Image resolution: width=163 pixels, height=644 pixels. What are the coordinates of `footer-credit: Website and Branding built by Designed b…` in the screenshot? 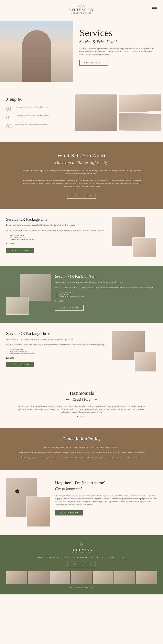 It's located at (81, 588).